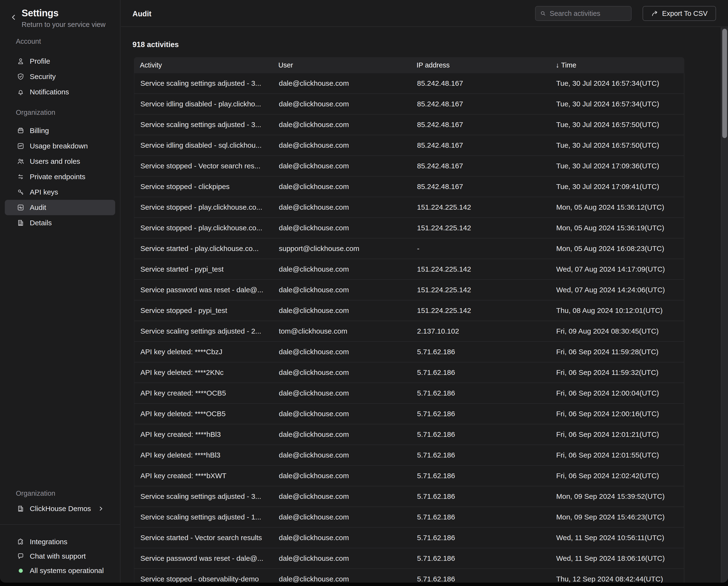 The image size is (728, 586). I want to click on chat-bubble-icon, so click(21, 556).